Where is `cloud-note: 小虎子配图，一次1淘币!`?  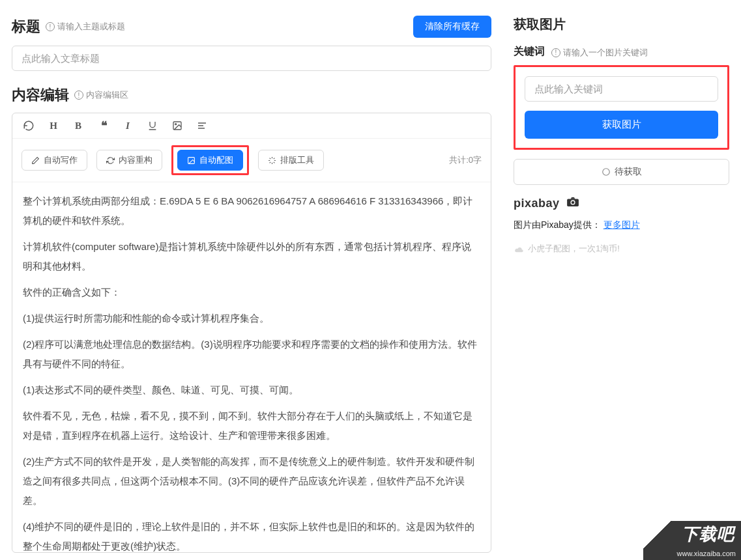 cloud-note: 小虎子配图，一次1淘币! is located at coordinates (622, 249).